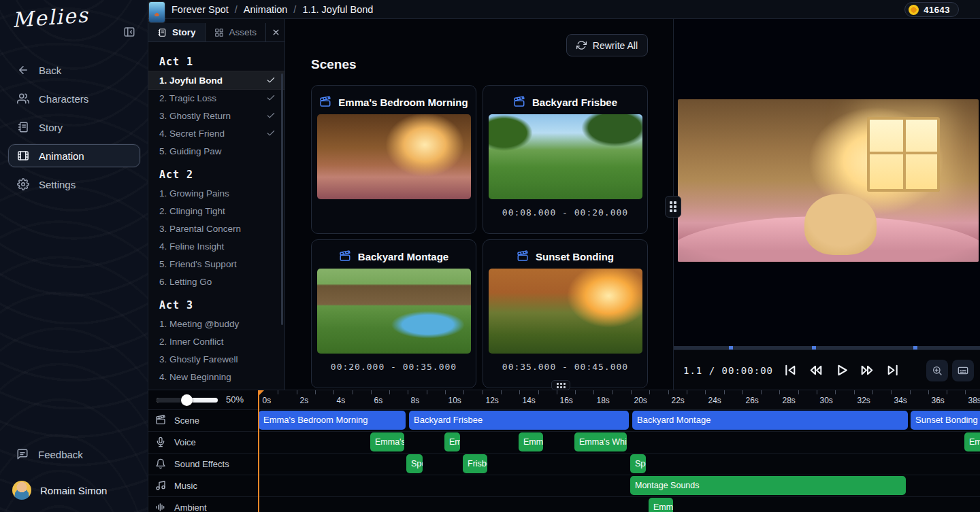 Image resolution: width=980 pixels, height=512 pixels. What do you see at coordinates (203, 464) in the screenshot?
I see `track-label-sound-effects: Sound Effects` at bounding box center [203, 464].